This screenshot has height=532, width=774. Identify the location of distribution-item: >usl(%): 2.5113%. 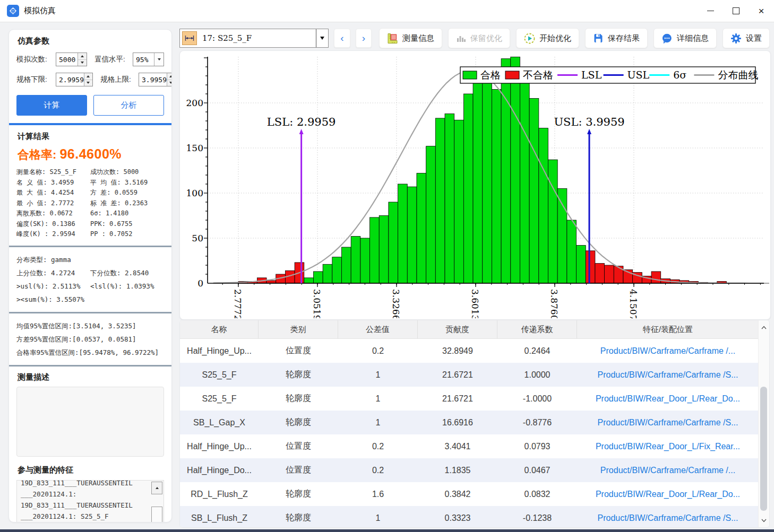
(53, 286).